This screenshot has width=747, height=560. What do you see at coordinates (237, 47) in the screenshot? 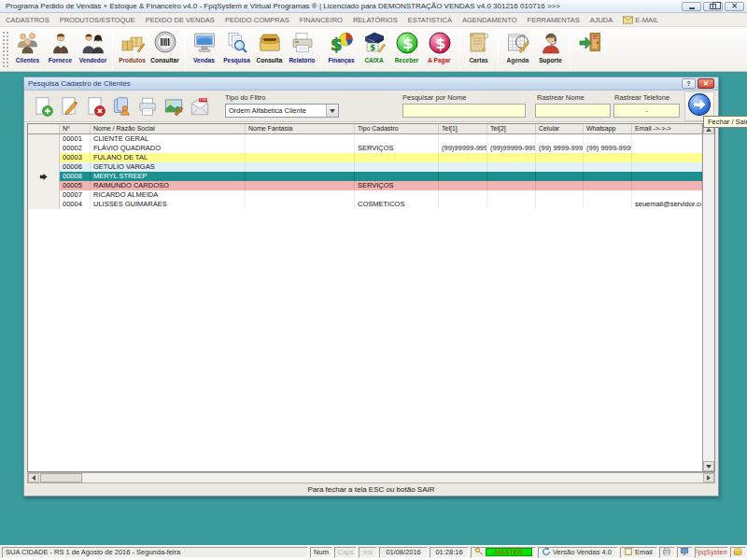
I see `toolbar-button-pesquisa: Pesquisa` at bounding box center [237, 47].